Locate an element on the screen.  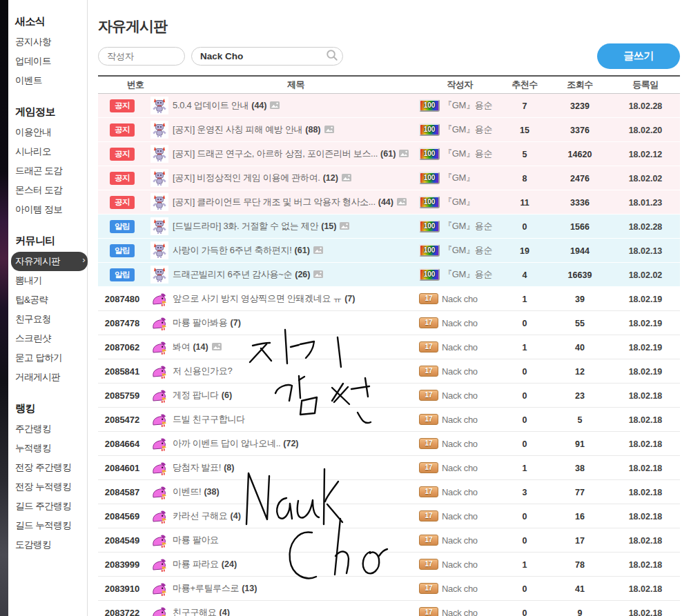
sidebar-item-공지사항: 공지사항 is located at coordinates (50, 42).